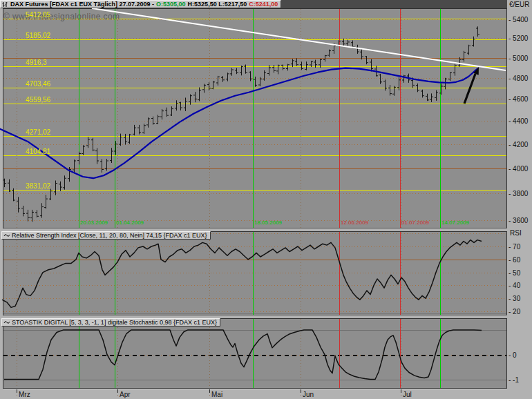 The height and width of the screenshot is (399, 532). What do you see at coordinates (106, 235) in the screenshot?
I see `rsi-header: Relative Strength Index [Close, 11, 20, …` at bounding box center [106, 235].